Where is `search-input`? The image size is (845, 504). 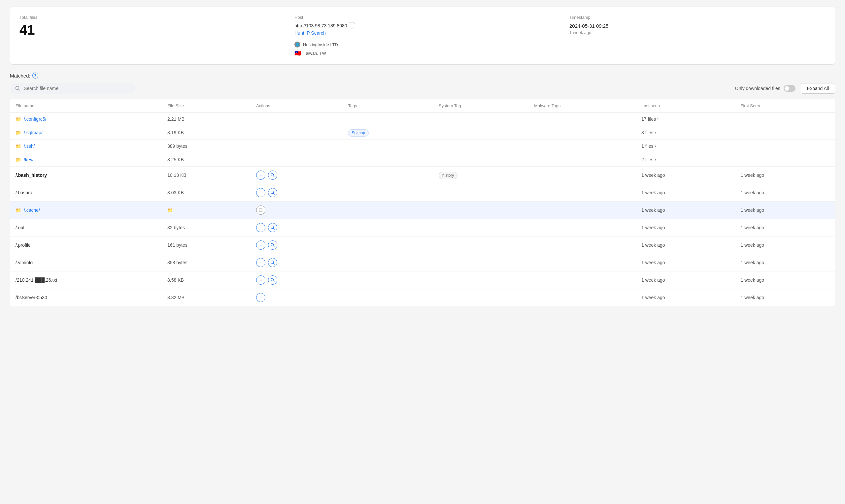 search-input is located at coordinates (77, 88).